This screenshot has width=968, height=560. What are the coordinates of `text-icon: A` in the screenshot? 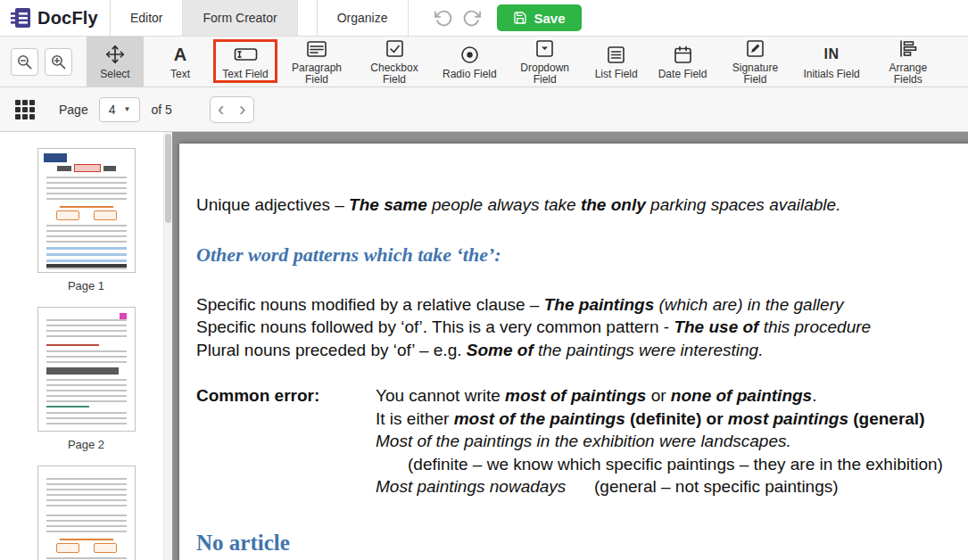 It's located at (180, 55).